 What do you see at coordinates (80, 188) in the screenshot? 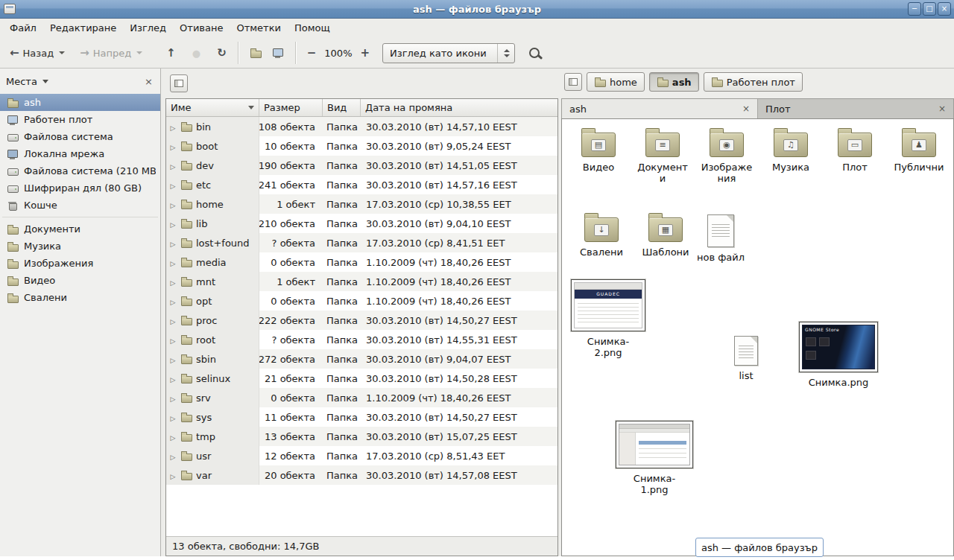
I see `sidebar-item: Шифриран дял (80 GB)` at bounding box center [80, 188].